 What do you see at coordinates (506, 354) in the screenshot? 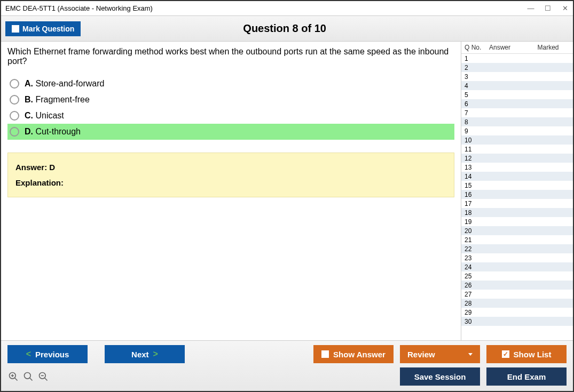
I see `checkbox-checked-icon` at bounding box center [506, 354].